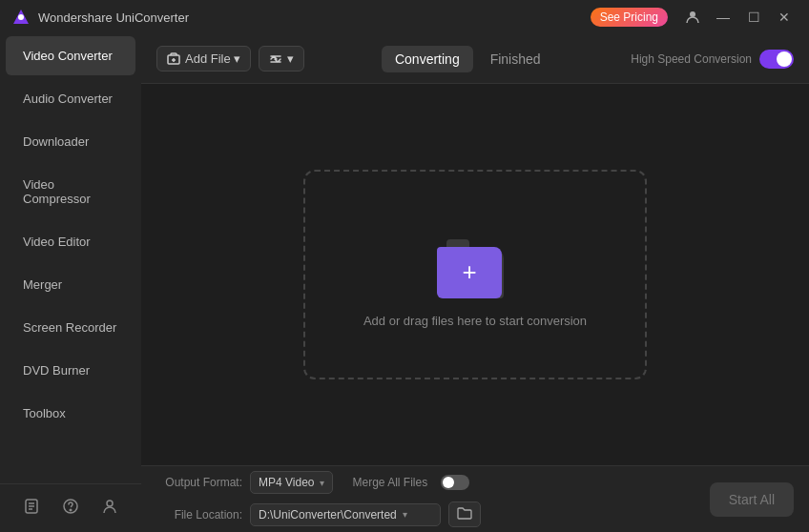 The height and width of the screenshot is (532, 809). Describe the element at coordinates (427, 482) in the screenshot. I see `output-format-row: Output Format: MP4 Video ▾ Merge All Fil…` at that location.